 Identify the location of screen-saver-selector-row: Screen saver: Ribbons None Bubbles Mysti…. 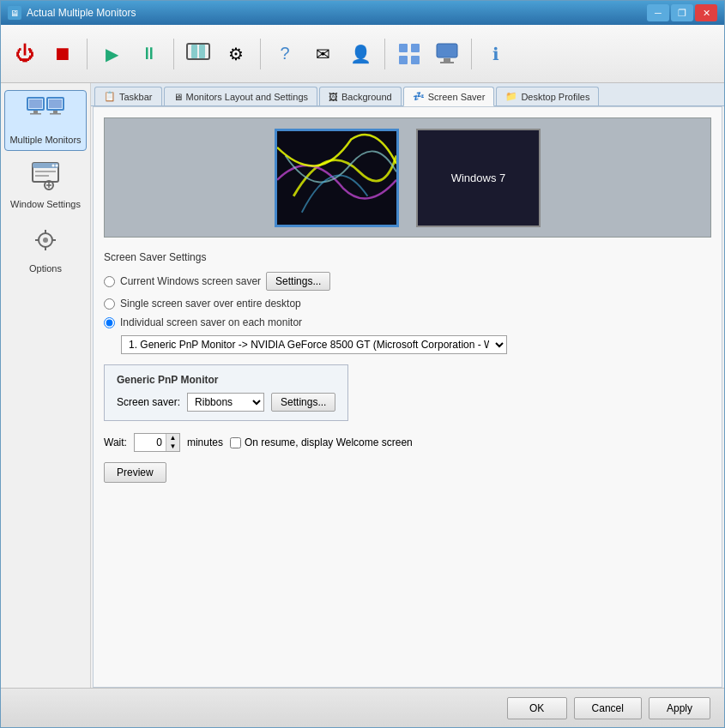
(227, 402).